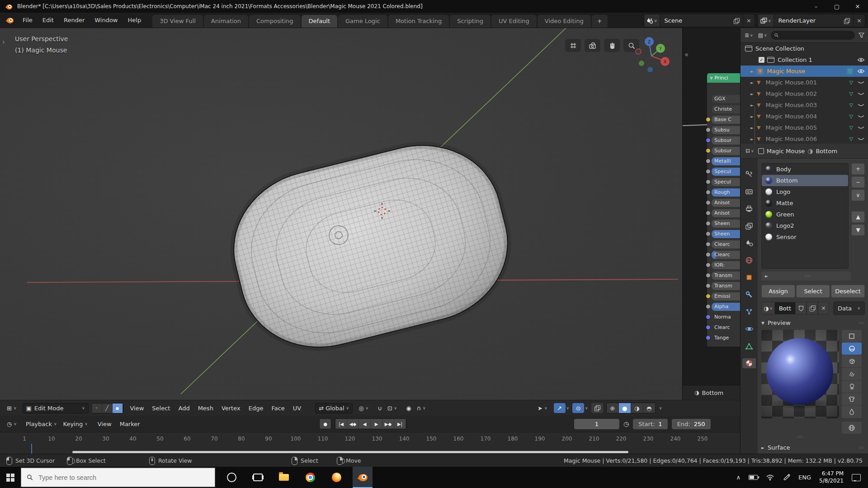  Describe the element at coordinates (106, 20) in the screenshot. I see `menu-item: Window` at that location.